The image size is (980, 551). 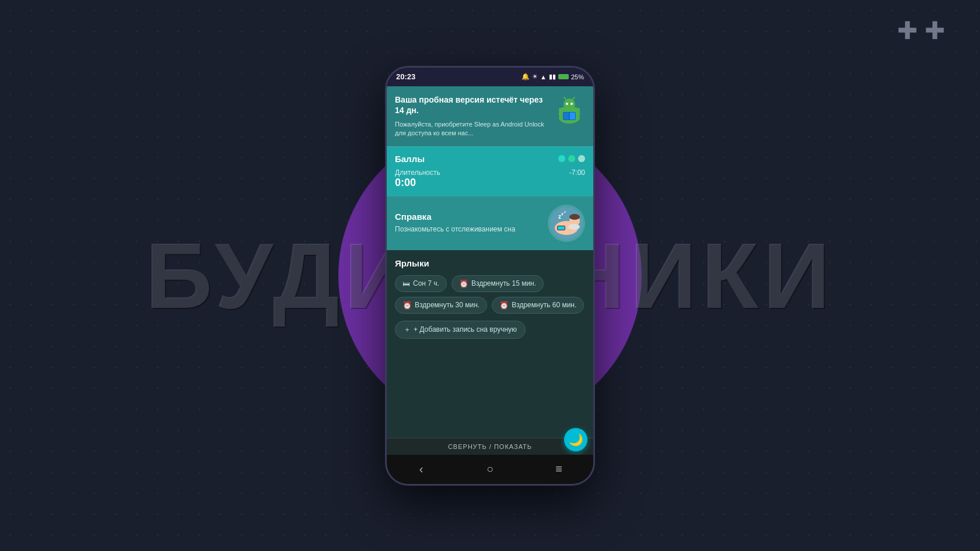 I want to click on help-card: Справка Познакомьтесь с отслеживанием сн…, so click(x=490, y=223).